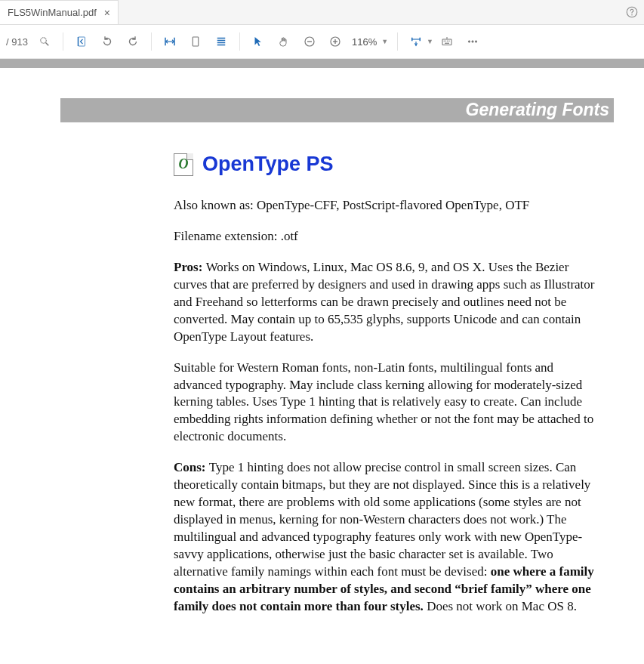 This screenshot has width=644, height=664. I want to click on opentype-file-icon-letter: O, so click(184, 165).